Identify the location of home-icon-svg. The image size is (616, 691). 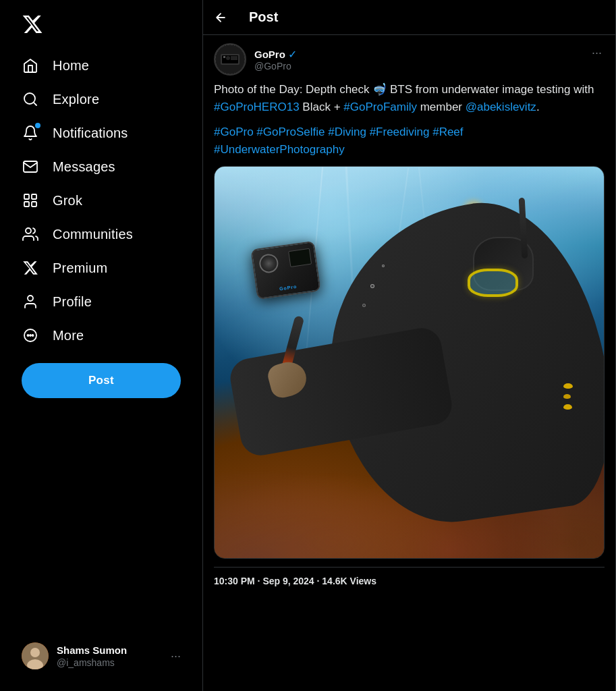
(30, 65).